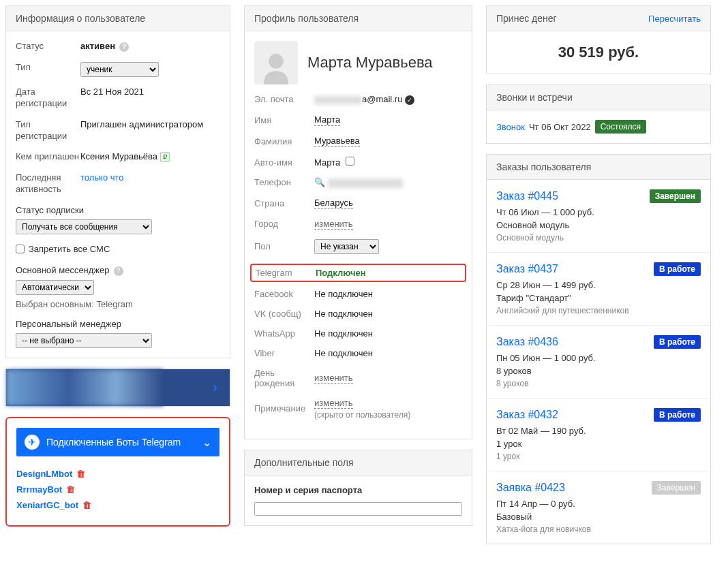 The width and height of the screenshot is (728, 577). I want to click on autoname-checkbox, so click(350, 161).